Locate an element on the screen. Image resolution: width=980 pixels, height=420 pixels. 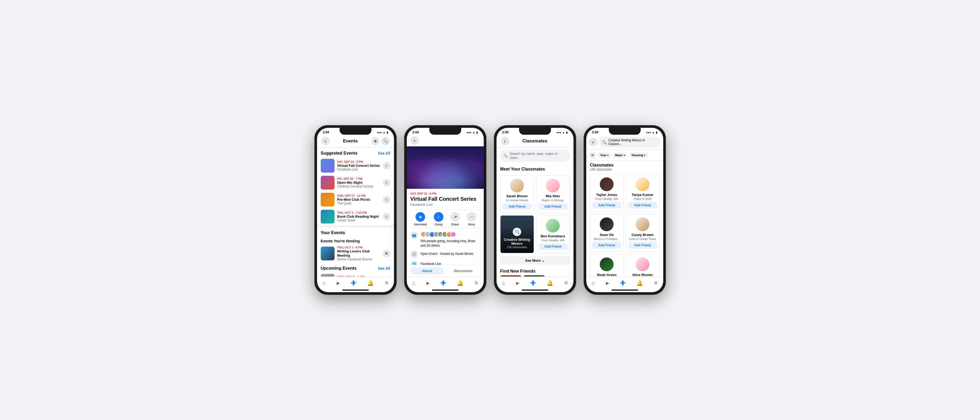
add-friend-casey: Add Friend is located at coordinates (643, 246).